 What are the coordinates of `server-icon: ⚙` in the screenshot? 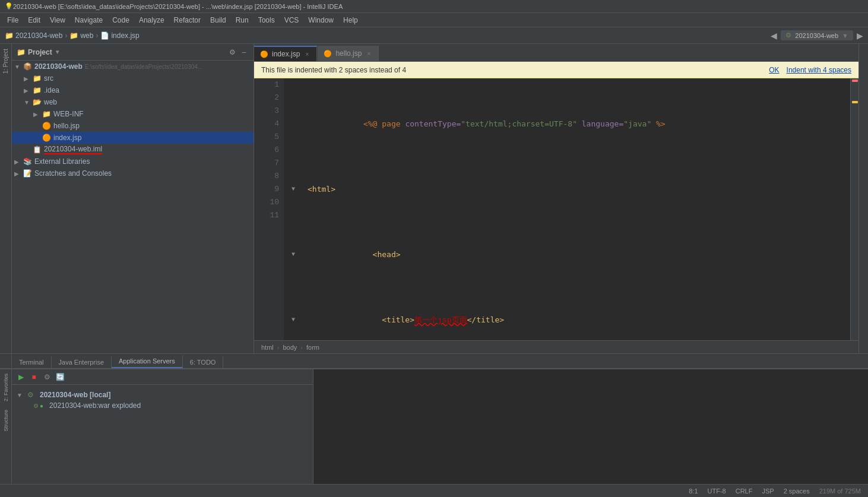 It's located at (31, 395).